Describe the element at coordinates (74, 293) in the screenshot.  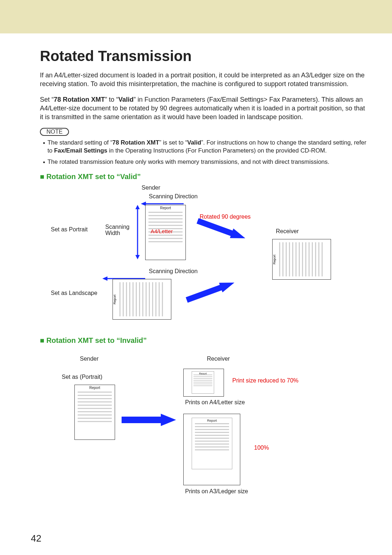
I see `lbl-set-landscape: Set as Landscape` at that location.